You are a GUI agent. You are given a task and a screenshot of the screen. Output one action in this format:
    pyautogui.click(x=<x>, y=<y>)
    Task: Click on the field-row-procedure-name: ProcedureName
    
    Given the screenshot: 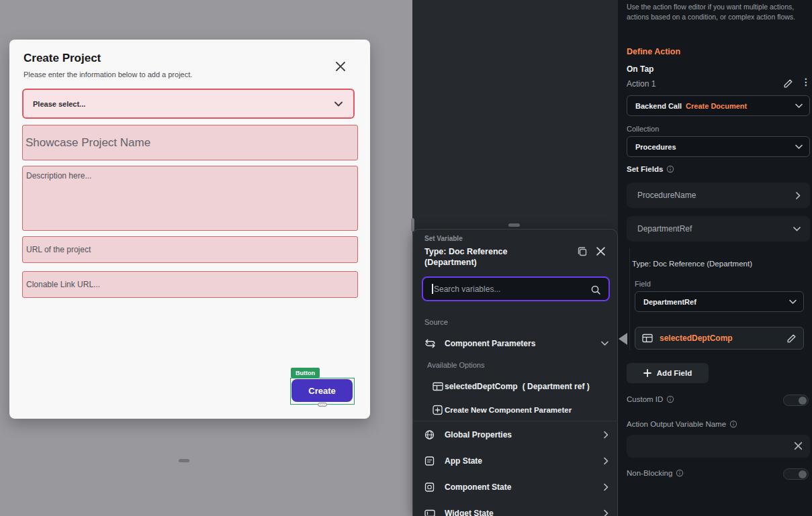 What is the action you would take?
    pyautogui.click(x=719, y=195)
    